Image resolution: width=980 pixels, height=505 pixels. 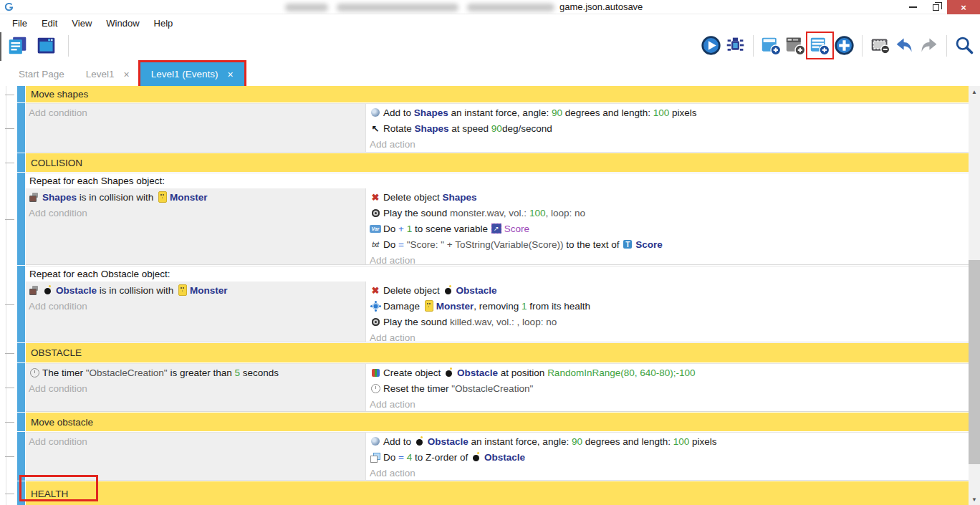 I want to click on play-button, so click(x=711, y=46).